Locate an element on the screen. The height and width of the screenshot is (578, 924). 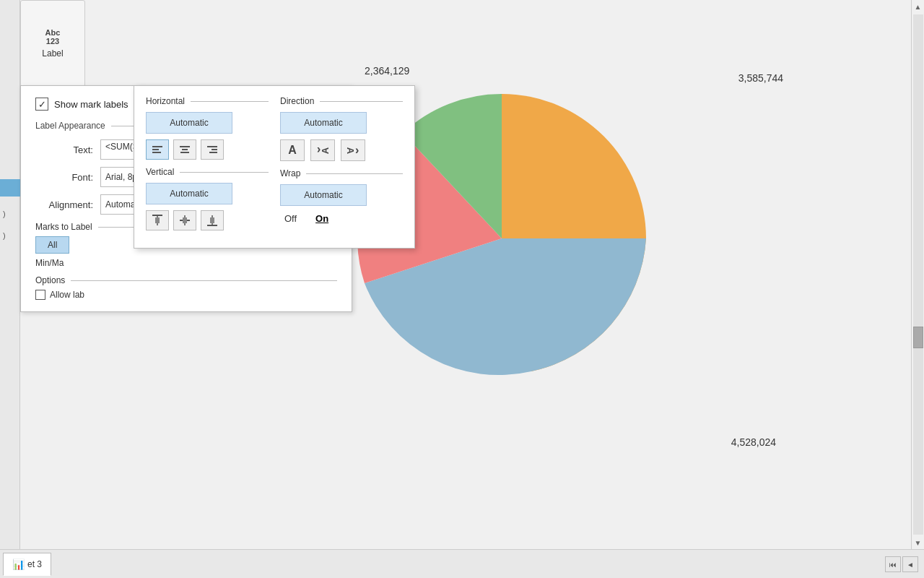
options-section: Options Allow lab is located at coordinates (186, 288).